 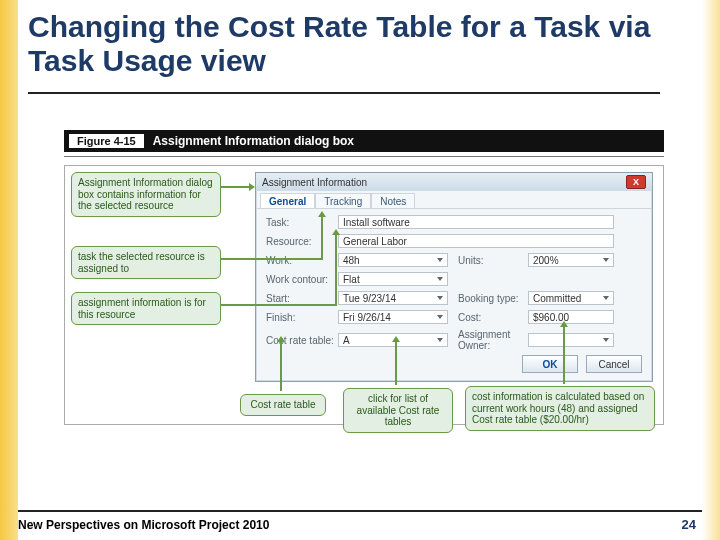 What do you see at coordinates (302, 280) in the screenshot?
I see `contour-label: Work contour:` at bounding box center [302, 280].